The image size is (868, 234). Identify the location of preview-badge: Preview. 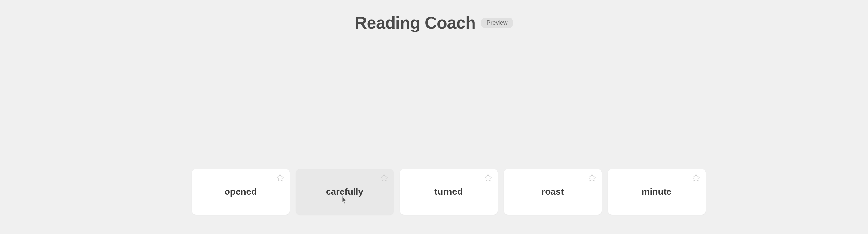
(497, 23).